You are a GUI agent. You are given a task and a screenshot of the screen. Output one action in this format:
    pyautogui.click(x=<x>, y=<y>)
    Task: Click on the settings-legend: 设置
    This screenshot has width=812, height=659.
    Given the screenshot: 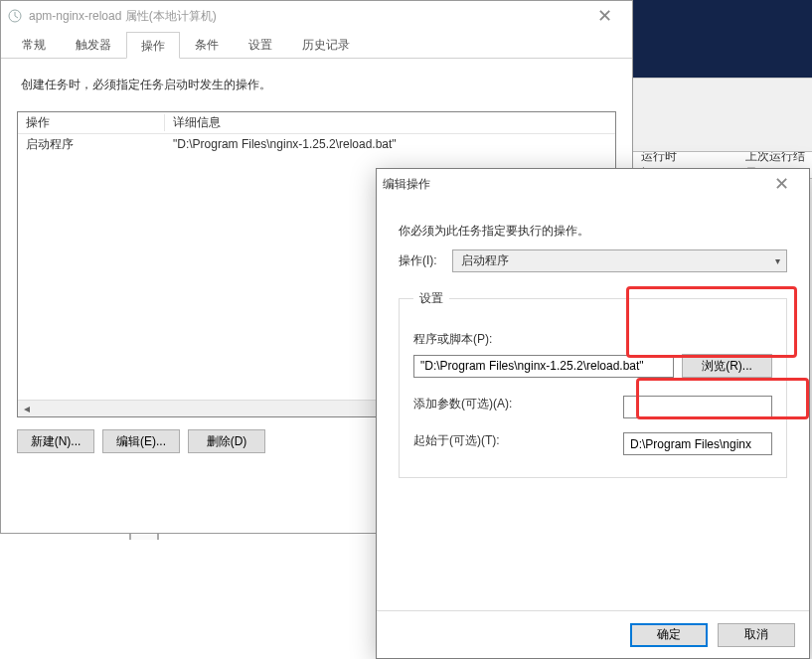 What is the action you would take?
    pyautogui.click(x=431, y=298)
    